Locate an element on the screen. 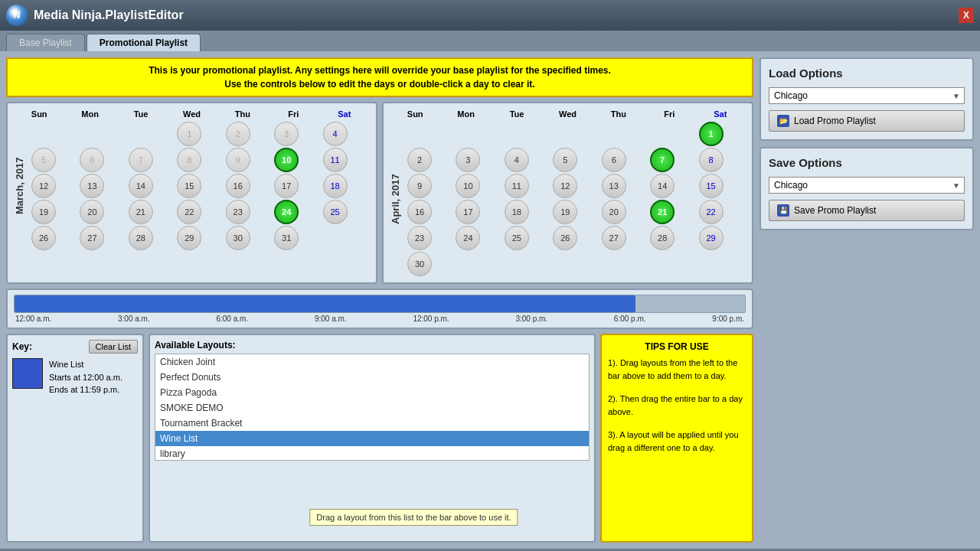 The image size is (980, 551). save-options-box: Save Options Chicago New York Los Angele… is located at coordinates (867, 188).